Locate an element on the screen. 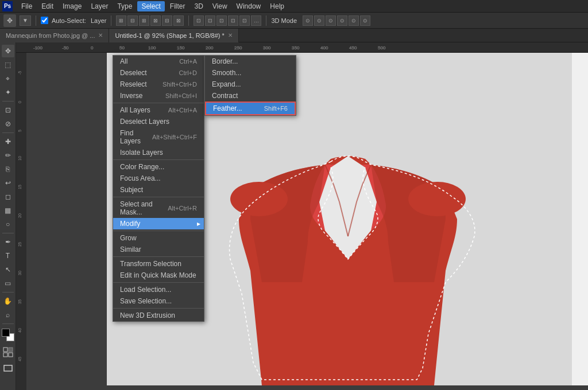 Image resolution: width=588 pixels, height=390 pixels. tool-path-select: ↖ is located at coordinates (8, 270).